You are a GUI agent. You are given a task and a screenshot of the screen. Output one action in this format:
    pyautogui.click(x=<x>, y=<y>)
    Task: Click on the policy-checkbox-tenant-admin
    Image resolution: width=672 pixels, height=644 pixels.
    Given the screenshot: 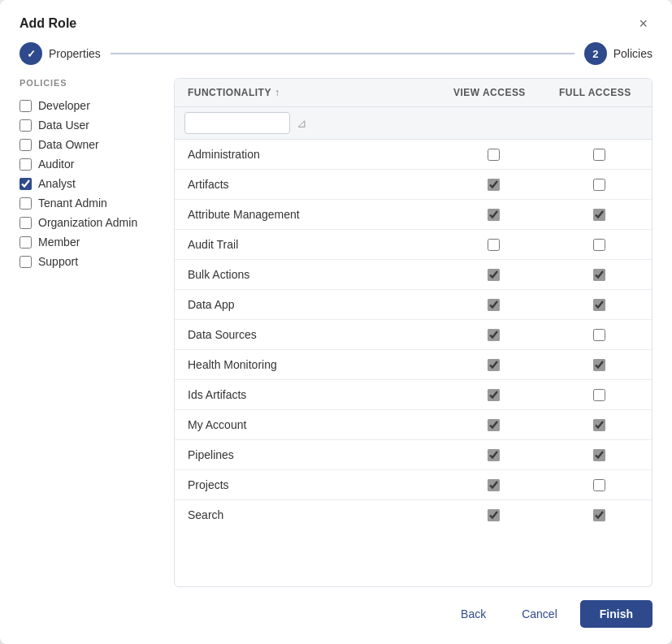 What is the action you would take?
    pyautogui.click(x=26, y=203)
    